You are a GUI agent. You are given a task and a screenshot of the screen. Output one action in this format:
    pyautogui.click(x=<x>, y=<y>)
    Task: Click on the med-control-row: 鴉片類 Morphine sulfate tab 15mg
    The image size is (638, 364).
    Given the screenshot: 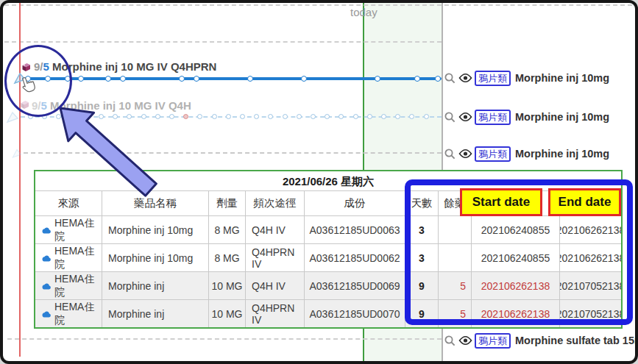 What is the action you would take?
    pyautogui.click(x=541, y=340)
    